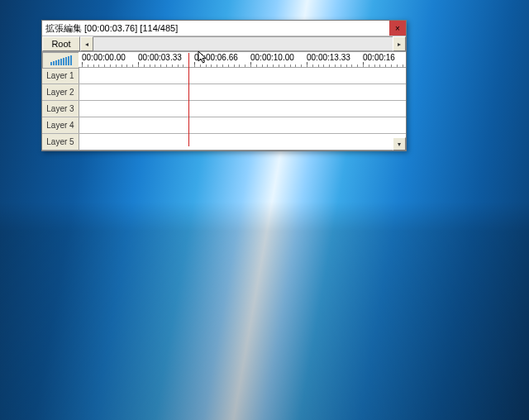  Describe the element at coordinates (61, 44) in the screenshot. I see `root-button: Root` at that location.